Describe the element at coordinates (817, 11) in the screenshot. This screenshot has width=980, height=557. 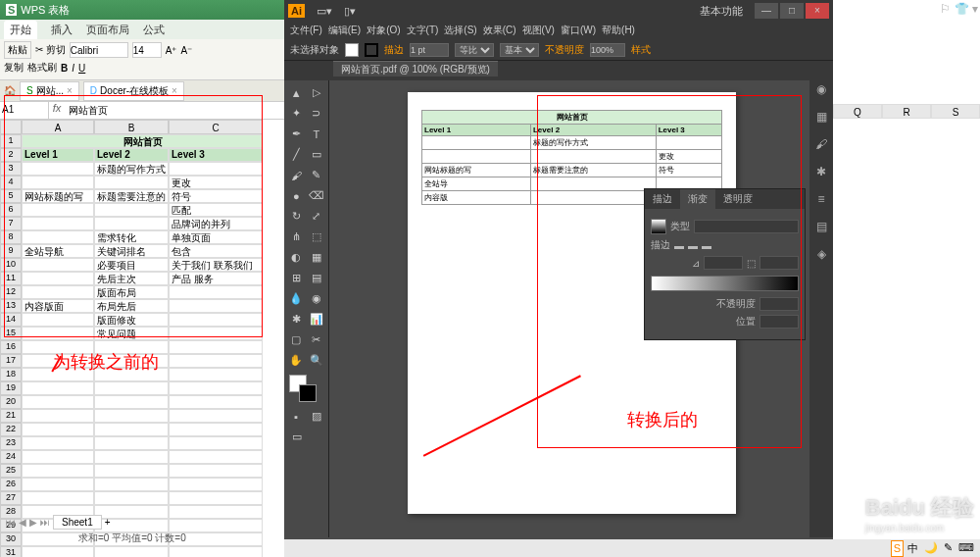
I see `close-button: ×` at that location.